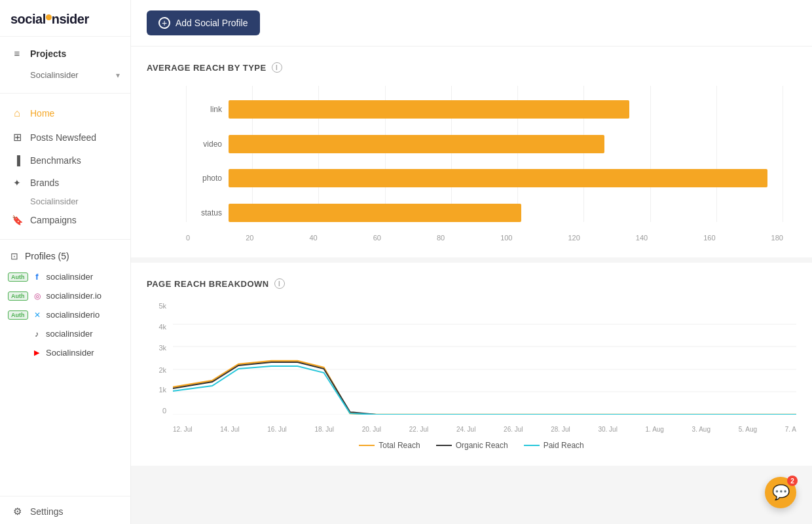 This screenshot has width=812, height=524. Describe the element at coordinates (164, 23) in the screenshot. I see `plus-circle-icon: +` at that location.